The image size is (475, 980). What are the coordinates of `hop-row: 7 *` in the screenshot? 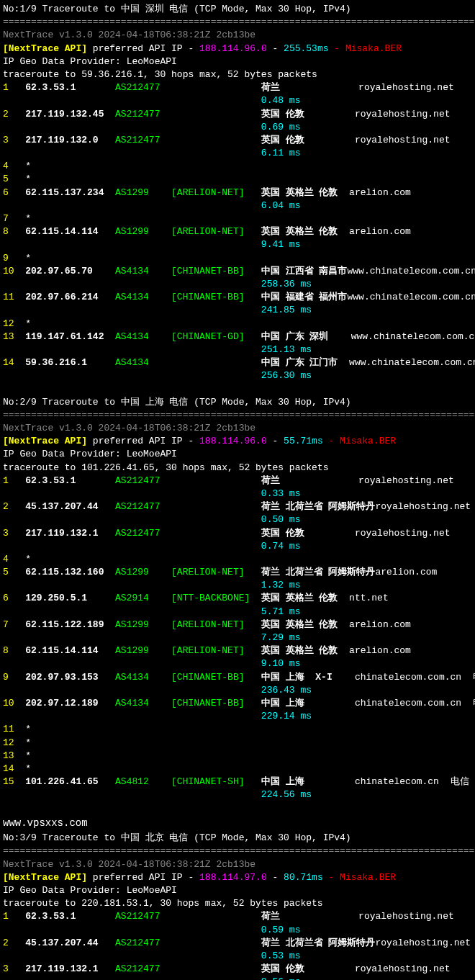 It's located at (239, 219).